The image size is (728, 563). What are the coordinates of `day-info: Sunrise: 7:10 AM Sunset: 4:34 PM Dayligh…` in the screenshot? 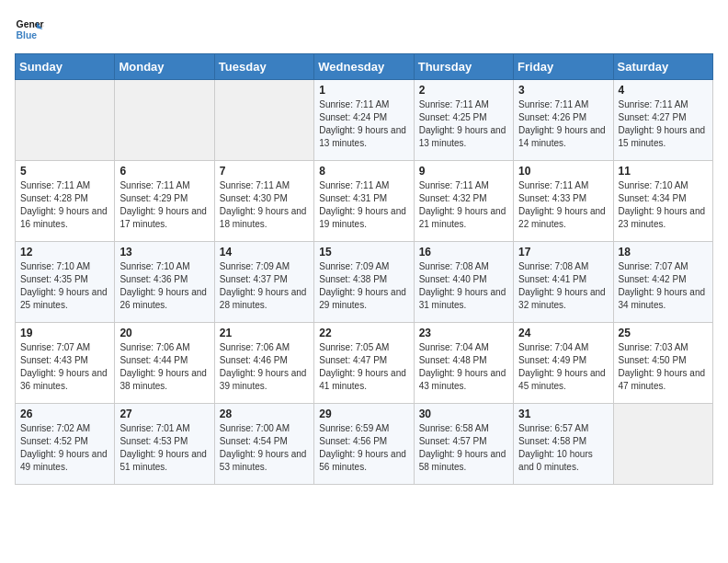 It's located at (664, 205).